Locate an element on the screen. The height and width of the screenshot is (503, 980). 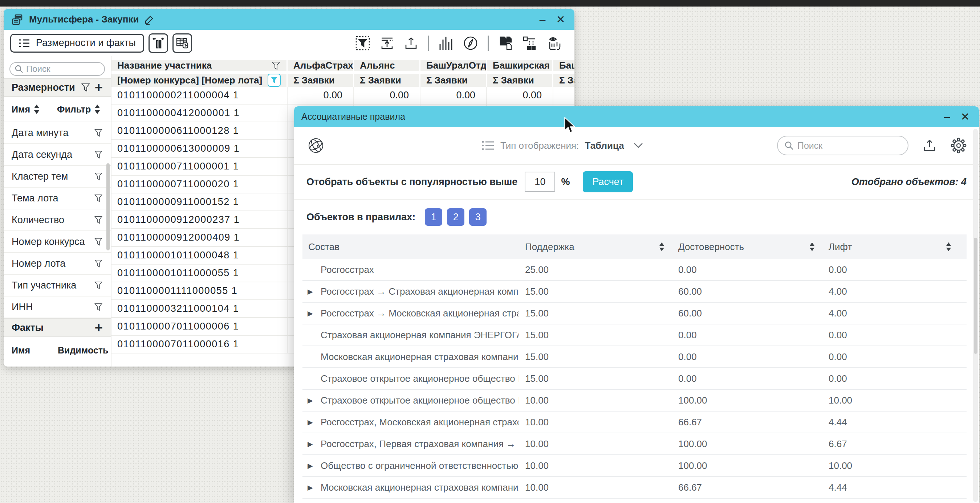
filter-selection-icon is located at coordinates (363, 43).